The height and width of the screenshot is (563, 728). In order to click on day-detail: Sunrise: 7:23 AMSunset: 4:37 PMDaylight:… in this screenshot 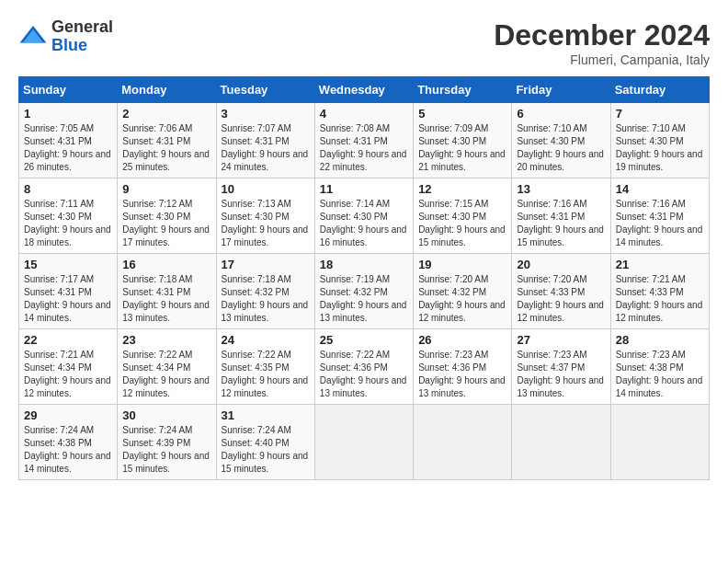, I will do `click(561, 374)`.